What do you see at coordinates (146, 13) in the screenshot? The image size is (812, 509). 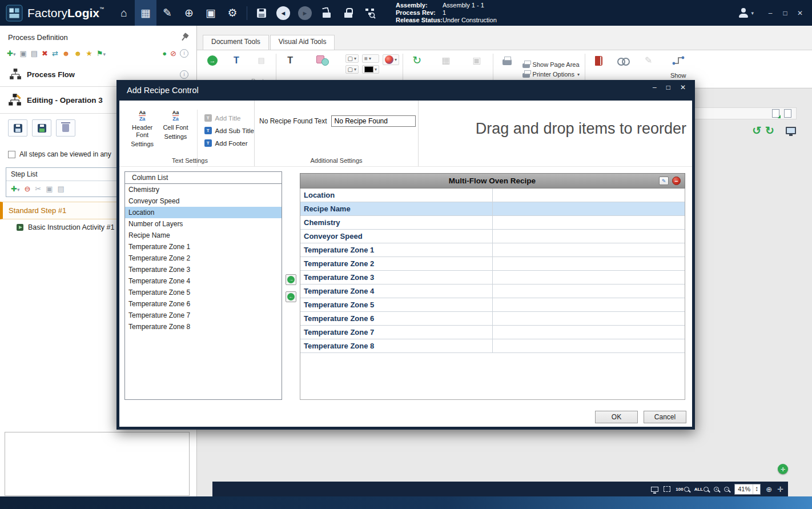 I see `process-definition-button: ▦` at bounding box center [146, 13].